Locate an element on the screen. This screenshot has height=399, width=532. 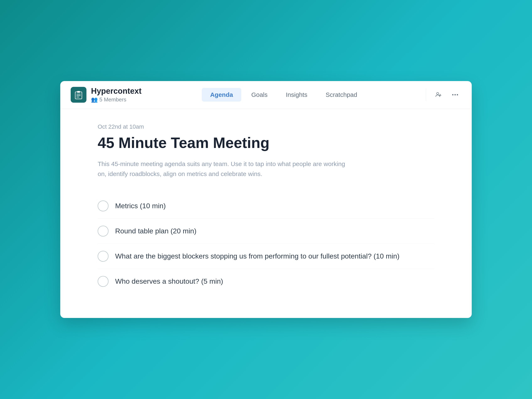
members-label: 5 Members is located at coordinates (113, 100).